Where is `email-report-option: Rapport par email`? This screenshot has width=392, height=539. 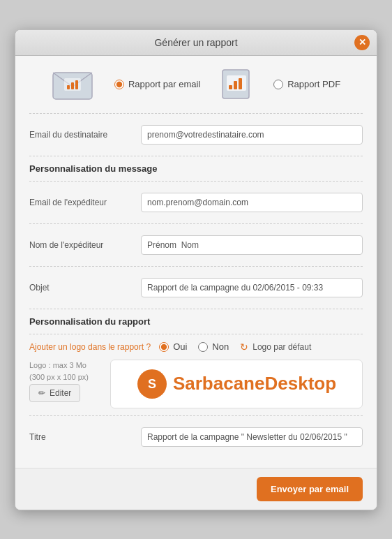 email-report-option: Rapport par email is located at coordinates (158, 84).